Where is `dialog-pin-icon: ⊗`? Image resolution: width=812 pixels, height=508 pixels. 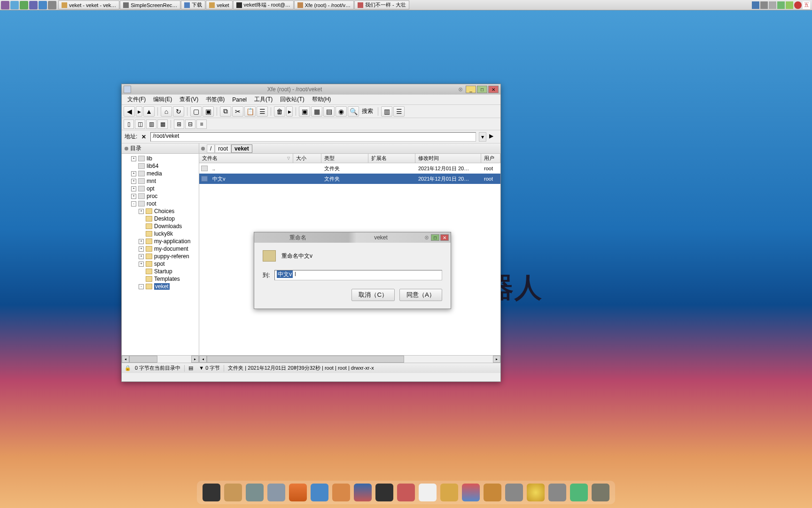
dialog-pin-icon: ⊗ is located at coordinates (427, 238).